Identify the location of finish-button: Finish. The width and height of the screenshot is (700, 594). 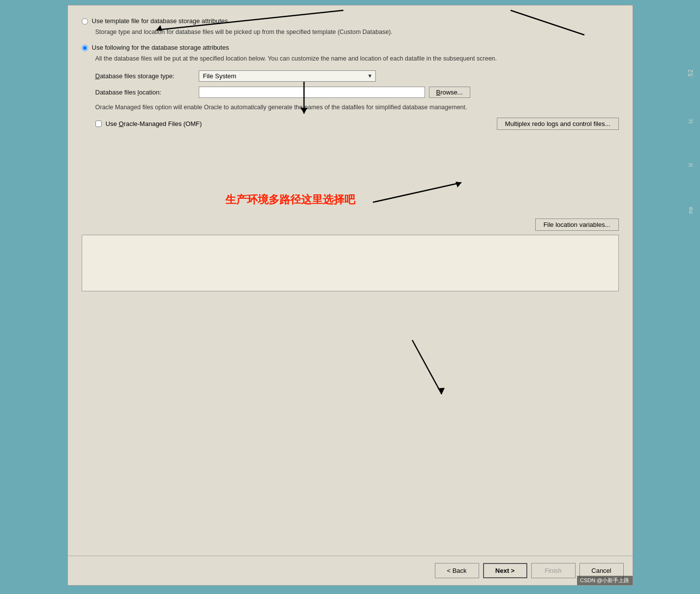
(553, 571).